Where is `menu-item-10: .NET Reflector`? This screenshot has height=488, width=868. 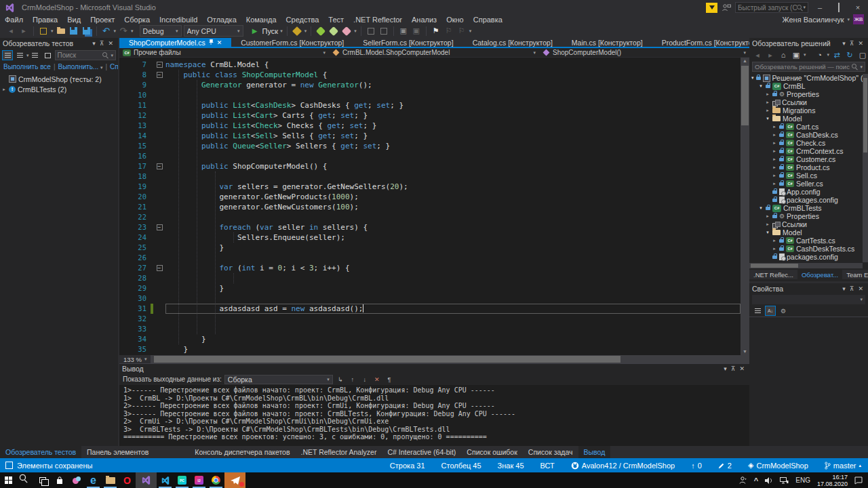
menu-item-10: .NET Reflector is located at coordinates (378, 20).